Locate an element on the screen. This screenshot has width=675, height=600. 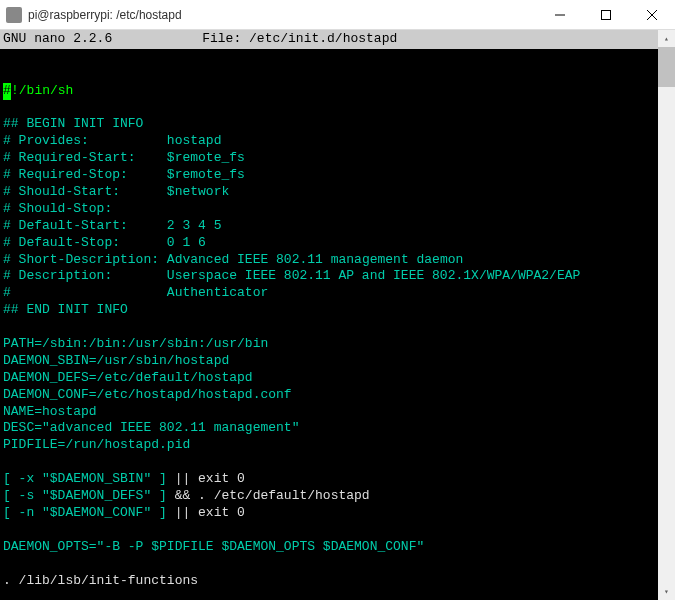
init-desc-k: # Description: is located at coordinates (58, 276).